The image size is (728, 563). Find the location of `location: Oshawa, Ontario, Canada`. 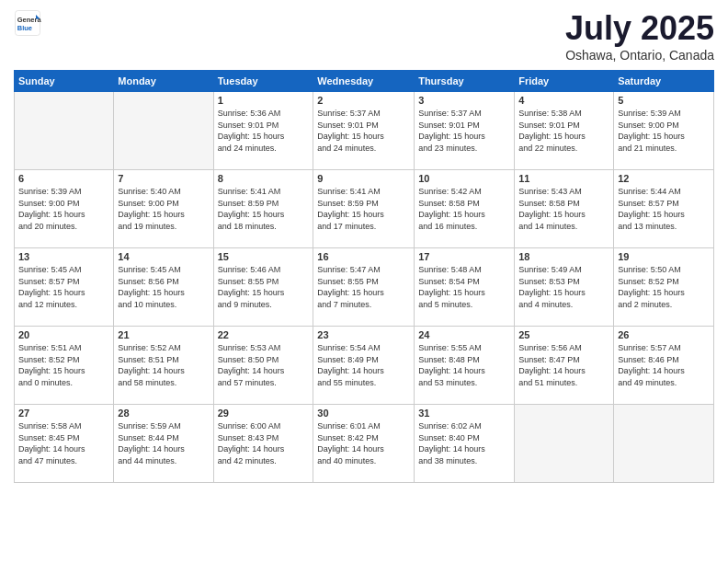

location: Oshawa, Ontario, Canada is located at coordinates (640, 55).